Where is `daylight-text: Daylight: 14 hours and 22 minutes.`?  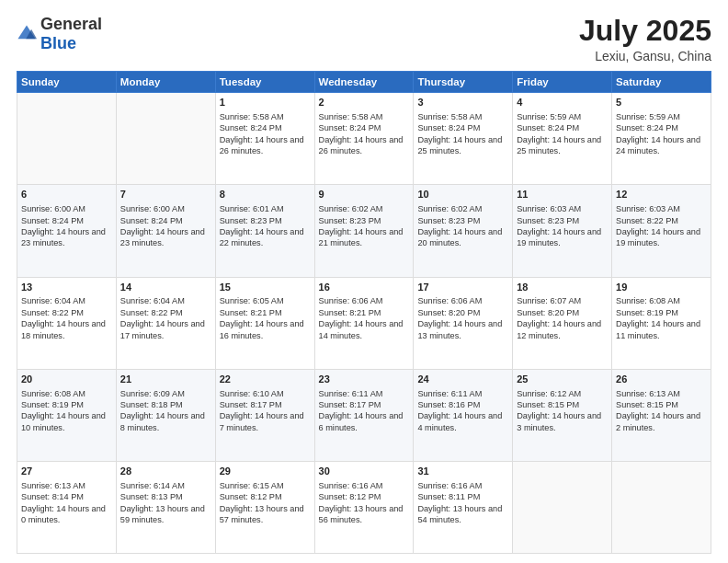
daylight-text: Daylight: 14 hours and 22 minutes. is located at coordinates (262, 237).